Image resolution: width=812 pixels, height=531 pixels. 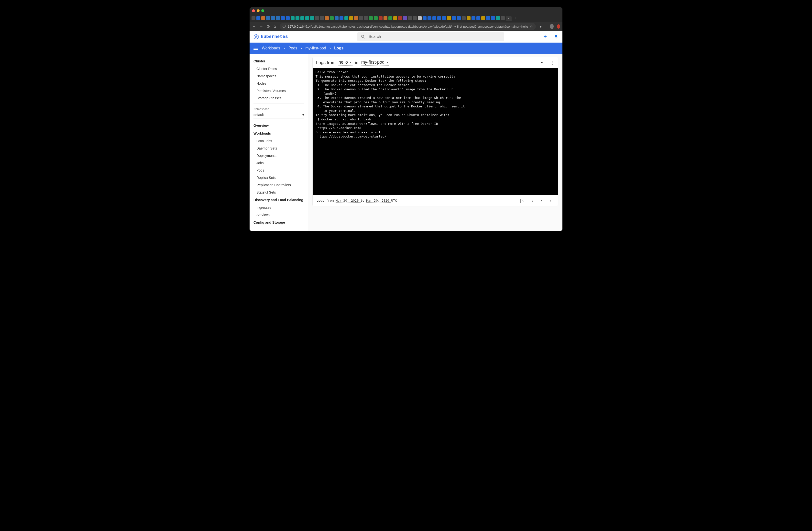 I want to click on extensions-button: ▾, so click(x=540, y=27).